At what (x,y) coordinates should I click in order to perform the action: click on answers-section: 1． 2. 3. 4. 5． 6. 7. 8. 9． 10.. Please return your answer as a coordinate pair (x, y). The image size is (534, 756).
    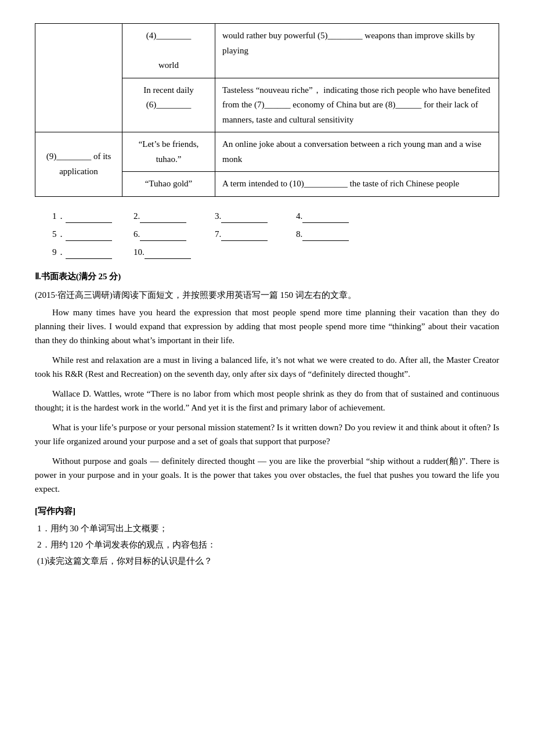
    Looking at the image, I should click on (276, 233).